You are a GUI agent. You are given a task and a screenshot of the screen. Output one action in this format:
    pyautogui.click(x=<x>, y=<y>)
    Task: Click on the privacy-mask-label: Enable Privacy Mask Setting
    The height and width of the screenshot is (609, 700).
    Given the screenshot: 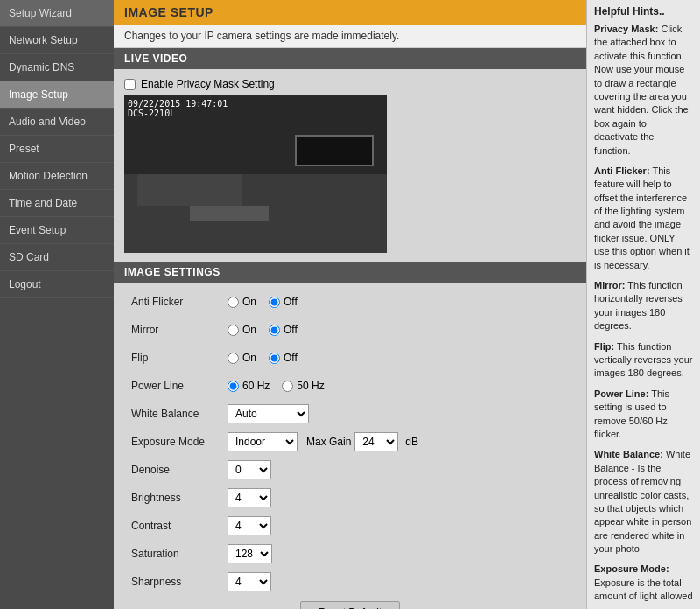 What is the action you would take?
    pyautogui.click(x=208, y=84)
    